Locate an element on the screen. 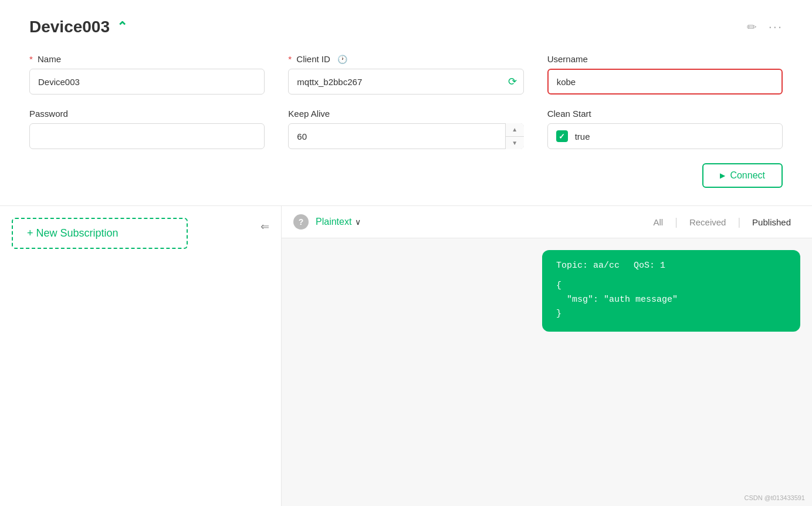 The width and height of the screenshot is (812, 506). clean-start-field: Clean Start true is located at coordinates (665, 129).